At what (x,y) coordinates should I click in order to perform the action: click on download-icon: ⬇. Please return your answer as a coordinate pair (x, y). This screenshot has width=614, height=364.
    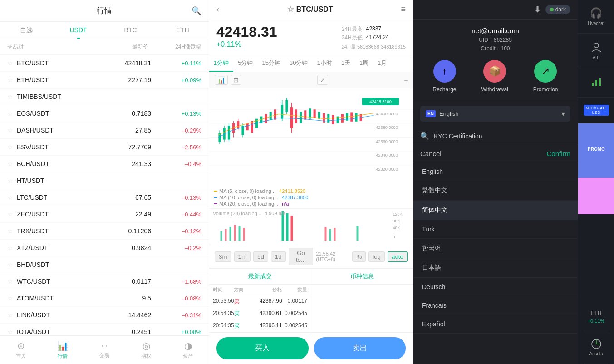
    Looking at the image, I should click on (537, 10).